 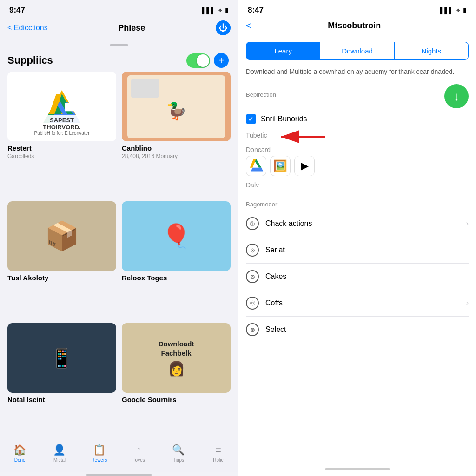 What do you see at coordinates (177, 107) in the screenshot?
I see `canblino-inner: 🦆` at bounding box center [177, 107].